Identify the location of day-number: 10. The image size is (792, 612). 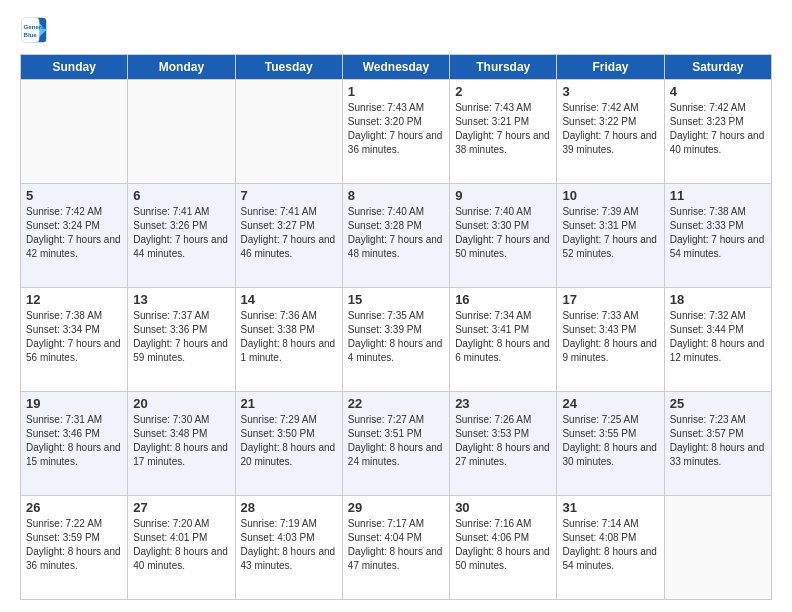
(610, 196).